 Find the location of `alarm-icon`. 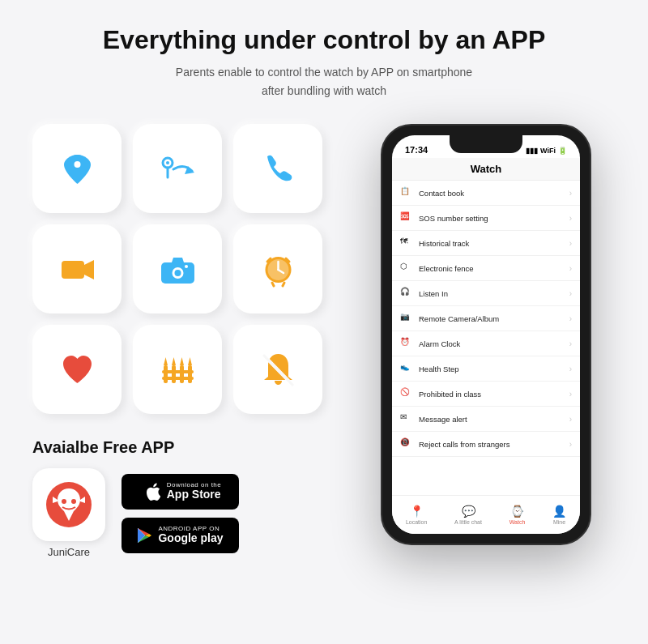

alarm-icon is located at coordinates (279, 269).